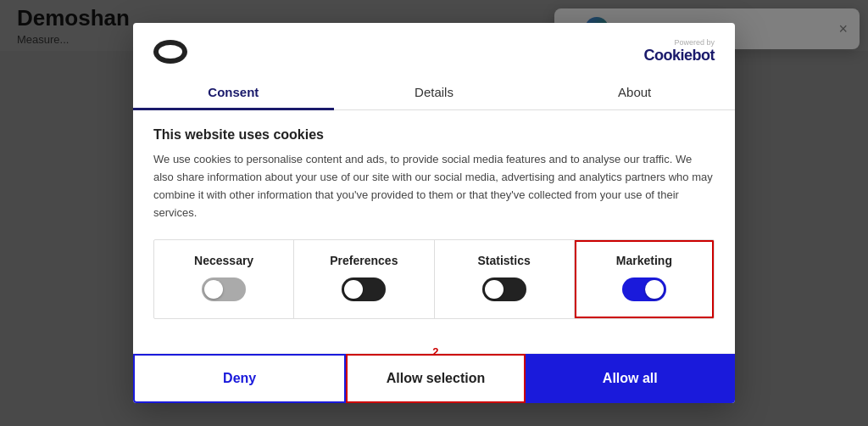 The height and width of the screenshot is (426, 868). I want to click on category-necessary: Necessary, so click(224, 279).